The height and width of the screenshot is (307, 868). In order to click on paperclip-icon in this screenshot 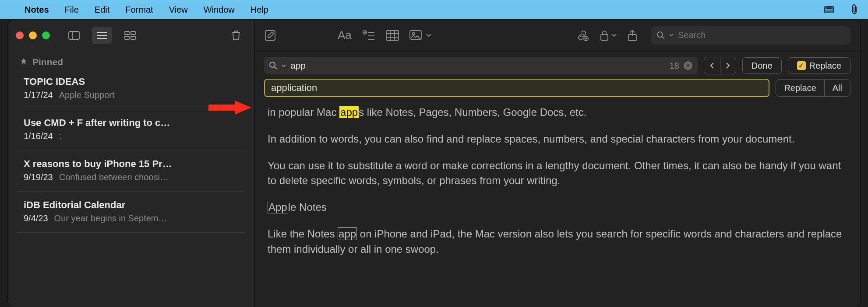, I will do `click(854, 10)`.